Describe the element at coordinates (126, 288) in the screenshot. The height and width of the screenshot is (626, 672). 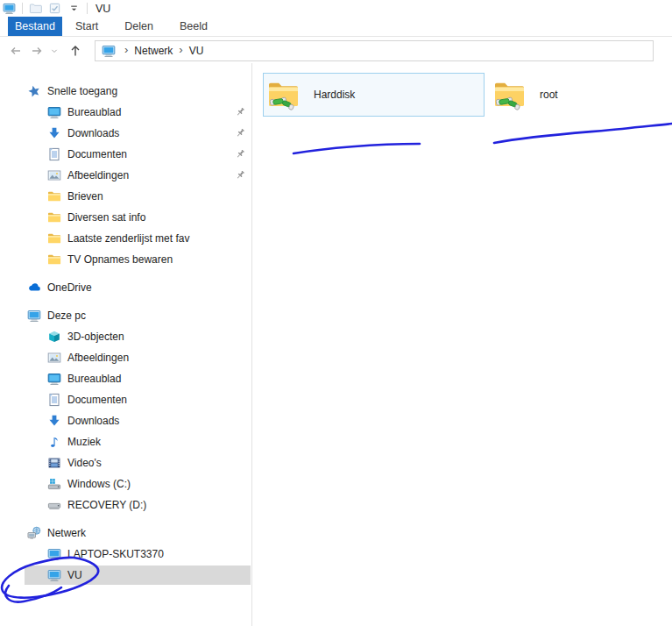
I see `sidebar-item-onedrive: OneDrive` at that location.